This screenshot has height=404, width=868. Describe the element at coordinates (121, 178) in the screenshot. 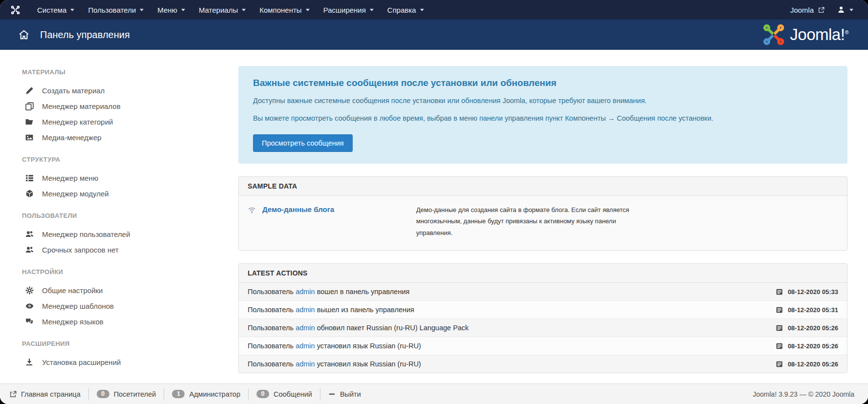

I see `sidebar-item: Менеджер меню` at that location.